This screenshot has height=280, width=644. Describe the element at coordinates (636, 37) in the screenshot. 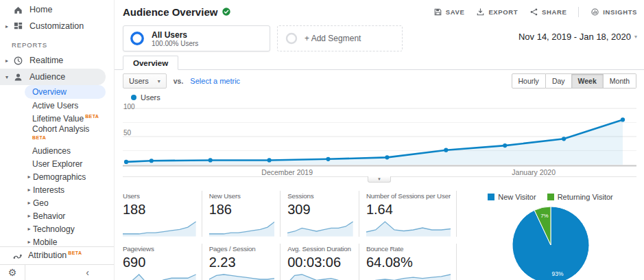

I see `date-caret-icon: ▾` at that location.